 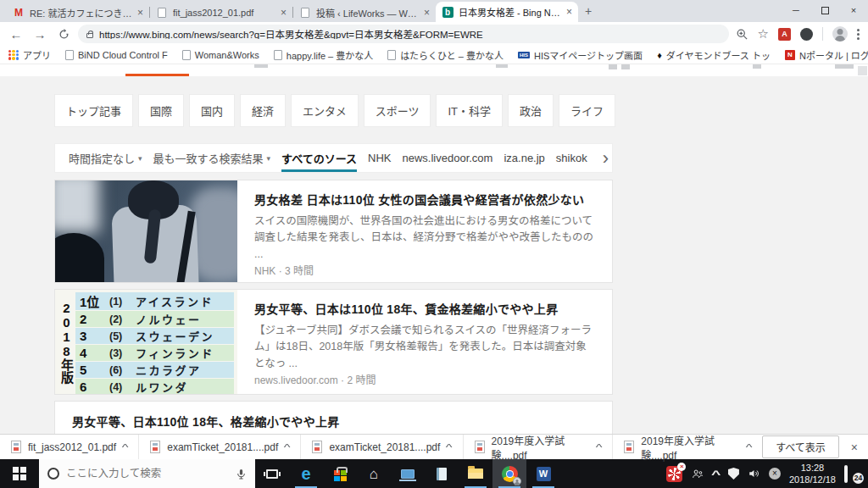 I want to click on clipped-header-remnant, so click(x=626, y=67).